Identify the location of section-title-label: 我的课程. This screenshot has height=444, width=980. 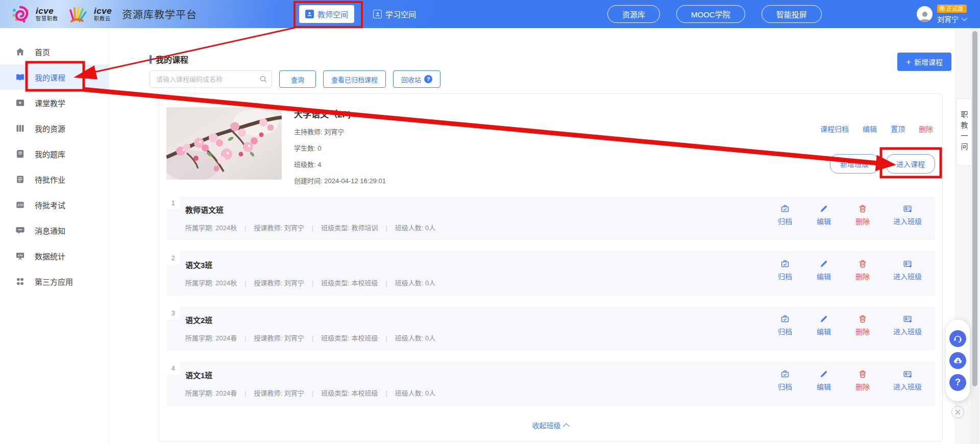
(172, 59).